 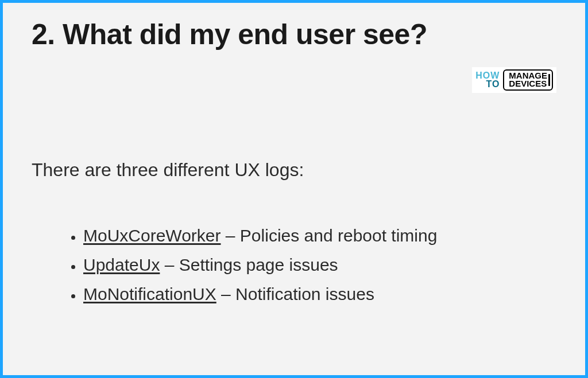 What do you see at coordinates (488, 80) in the screenshot?
I see `logo-left: HOW TO` at bounding box center [488, 80].